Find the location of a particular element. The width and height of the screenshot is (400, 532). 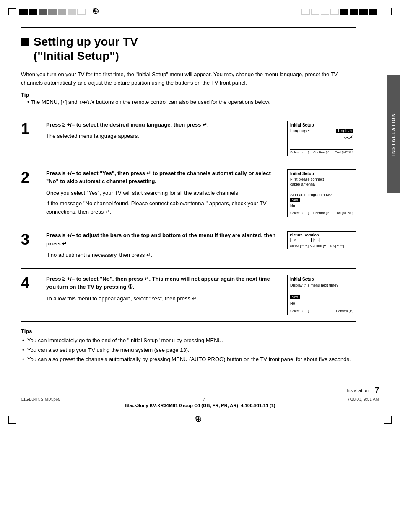

step-3-footer-select: Select [←→] is located at coordinates (299, 245).